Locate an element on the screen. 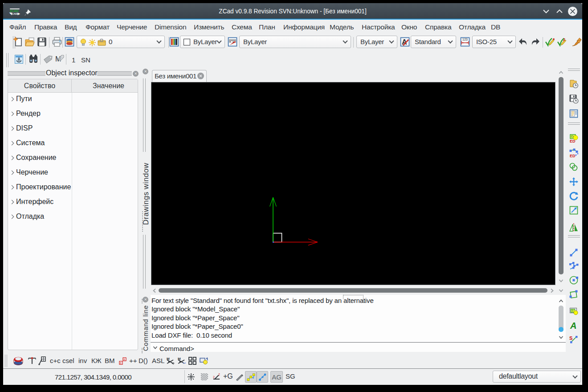 This screenshot has height=392, width=588. svg-text: z is located at coordinates (564, 39).